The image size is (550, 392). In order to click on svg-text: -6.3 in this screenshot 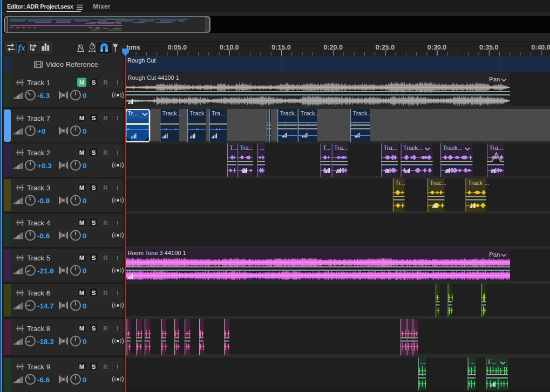, I will do `click(44, 96)`.